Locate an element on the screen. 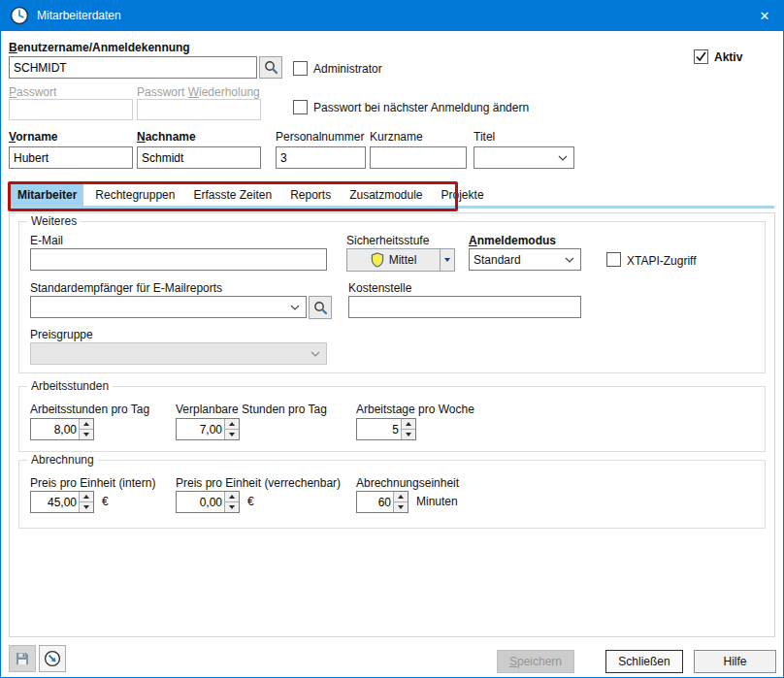  aktiv-label: Aktiv is located at coordinates (728, 57).